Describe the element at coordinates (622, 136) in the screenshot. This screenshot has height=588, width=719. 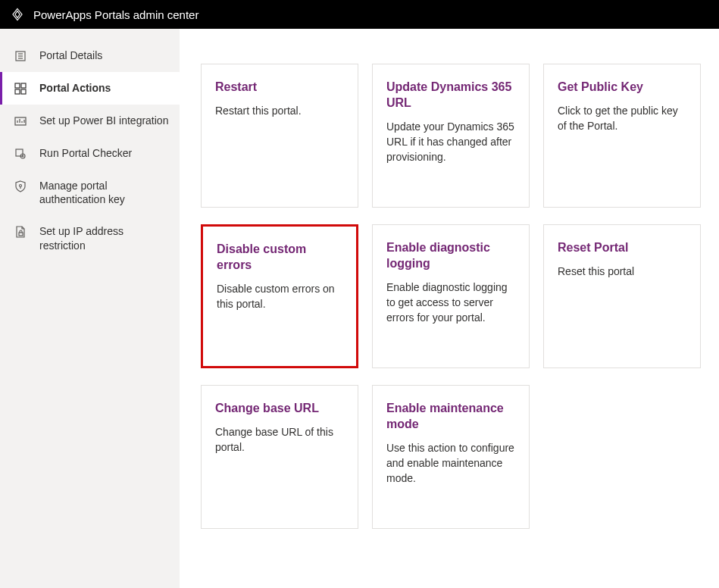
I see `card-get-public-key: Get Public Key Click to get the public k…` at that location.